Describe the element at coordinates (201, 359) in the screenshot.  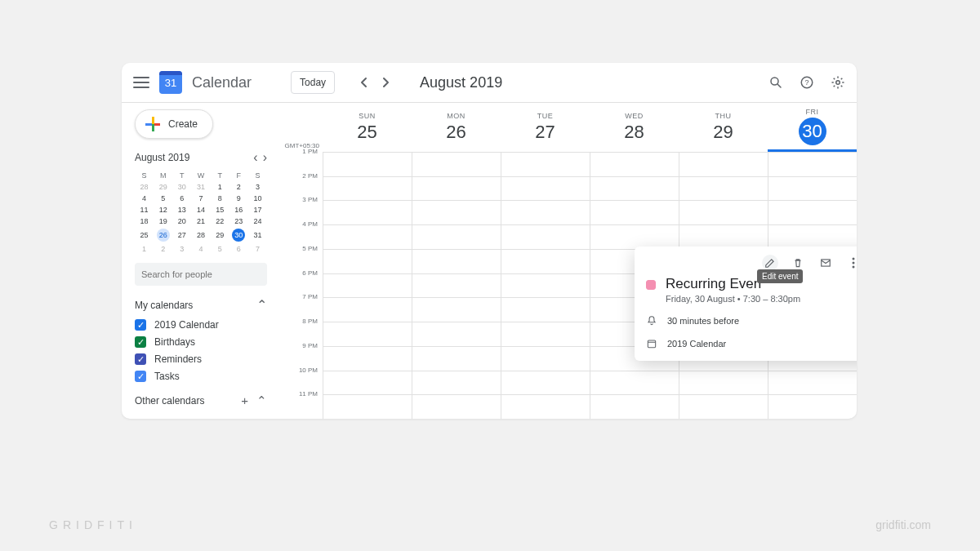
I see `calendar-item: ✓Reminders` at that location.